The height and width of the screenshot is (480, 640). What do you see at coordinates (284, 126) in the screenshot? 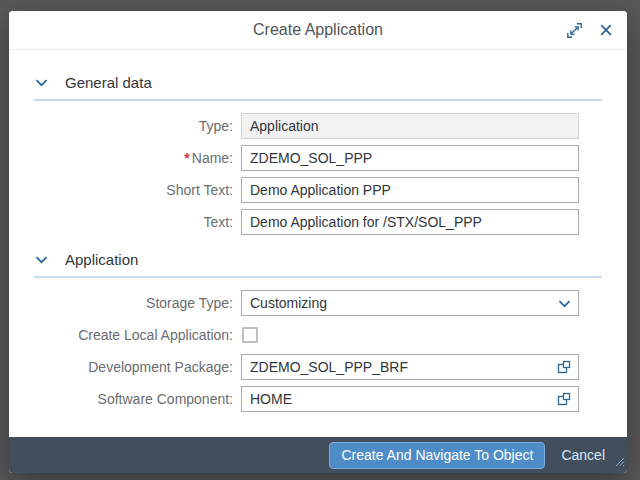
I see `type-value: Application` at bounding box center [284, 126].